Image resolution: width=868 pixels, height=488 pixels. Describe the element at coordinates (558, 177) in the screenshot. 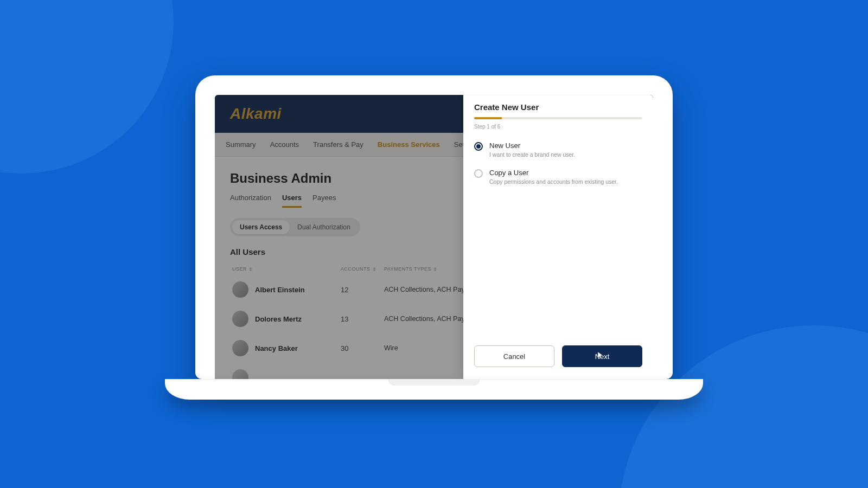

I see `option-copy-user: Copy a User Copy permissions and account…` at that location.